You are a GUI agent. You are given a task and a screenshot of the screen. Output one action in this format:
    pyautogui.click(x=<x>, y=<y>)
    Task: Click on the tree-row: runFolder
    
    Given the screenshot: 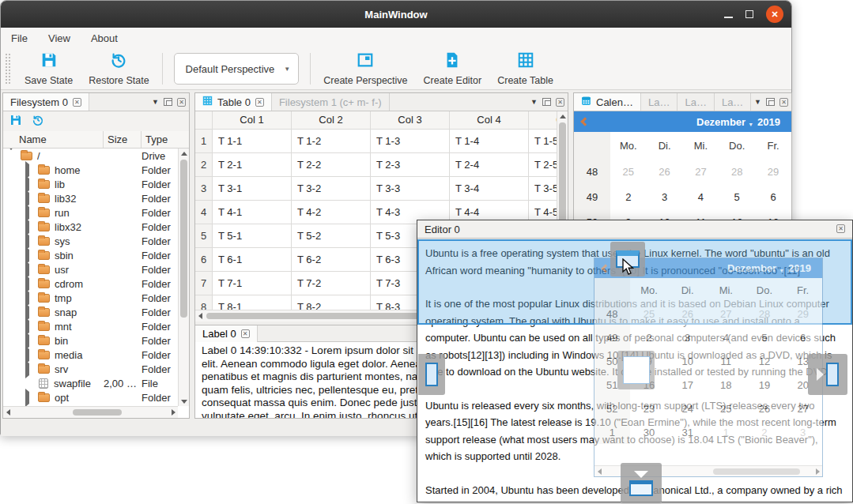 What is the action you would take?
    pyautogui.click(x=90, y=213)
    